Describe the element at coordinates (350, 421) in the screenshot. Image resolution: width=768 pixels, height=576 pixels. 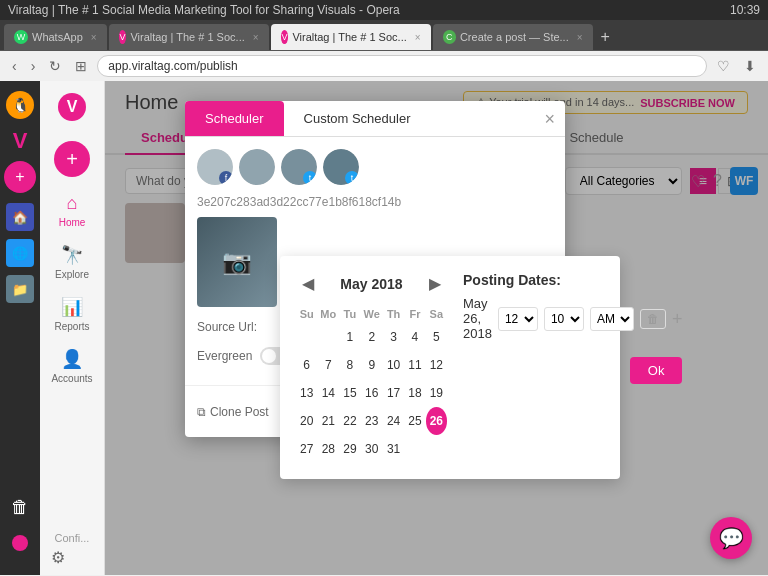
I see `calendar-day: 22` at that location.